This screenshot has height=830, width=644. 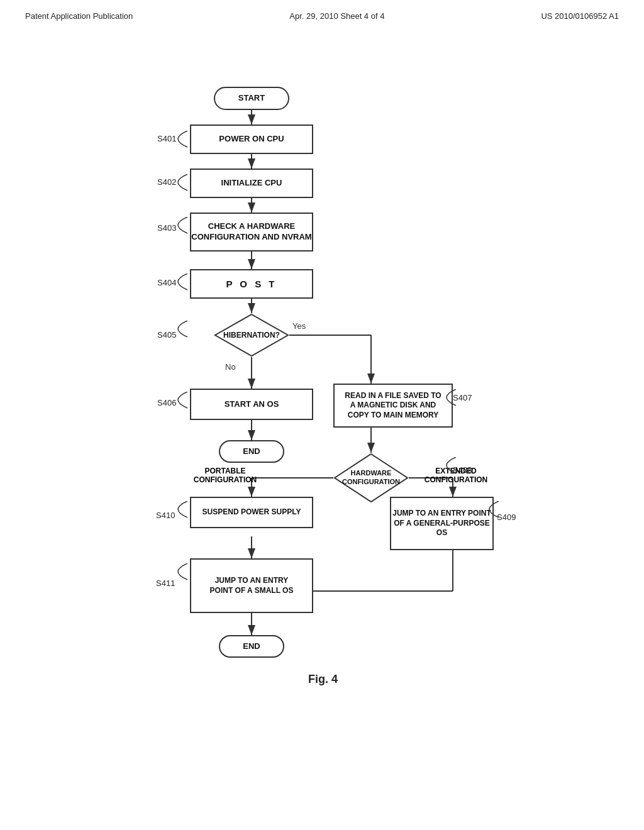 What do you see at coordinates (252, 98) in the screenshot?
I see `start-label: START` at bounding box center [252, 98].